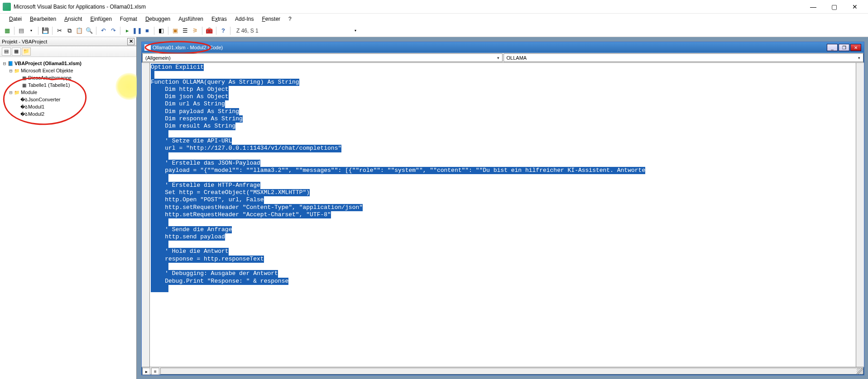  Describe the element at coordinates (44, 99) in the screenshot. I see `tree-item-label: JsonConverter` at that location.